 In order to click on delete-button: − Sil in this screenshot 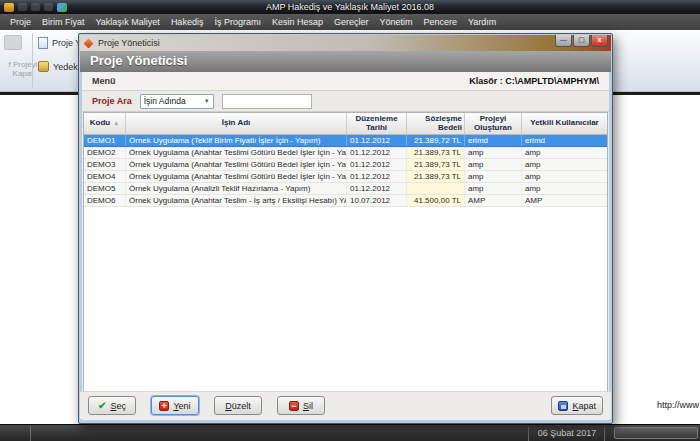, I will do `click(301, 406)`.